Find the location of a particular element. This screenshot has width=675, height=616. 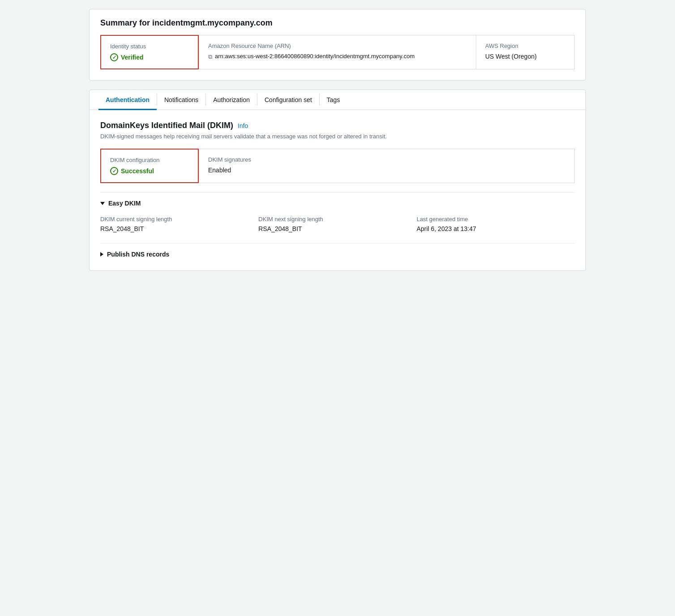

last-generated-label: Last generated time is located at coordinates (487, 219).